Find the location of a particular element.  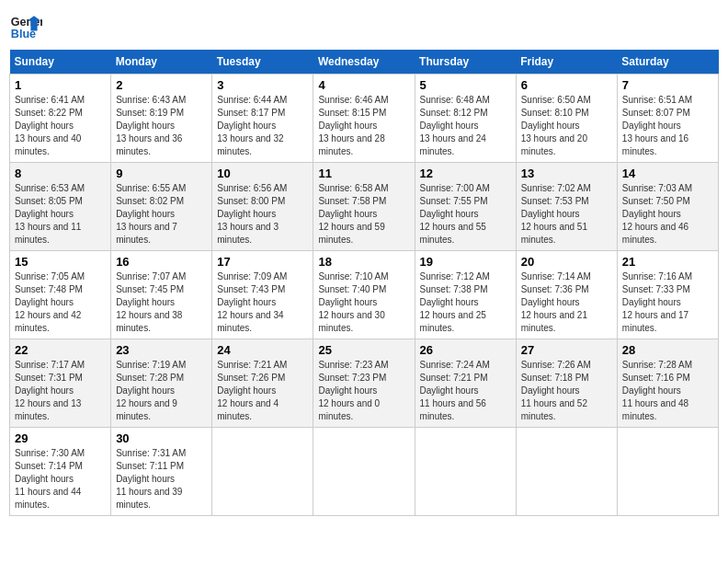

day-number: 9 is located at coordinates (162, 173).